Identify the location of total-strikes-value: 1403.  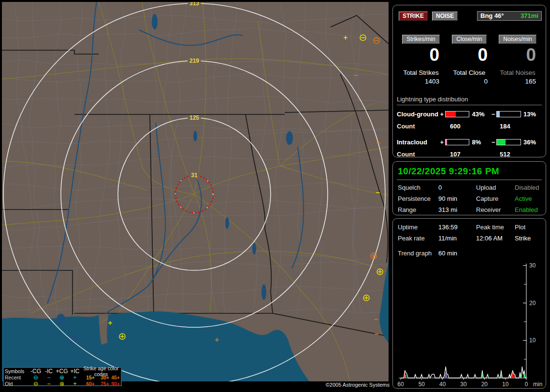
(421, 81).